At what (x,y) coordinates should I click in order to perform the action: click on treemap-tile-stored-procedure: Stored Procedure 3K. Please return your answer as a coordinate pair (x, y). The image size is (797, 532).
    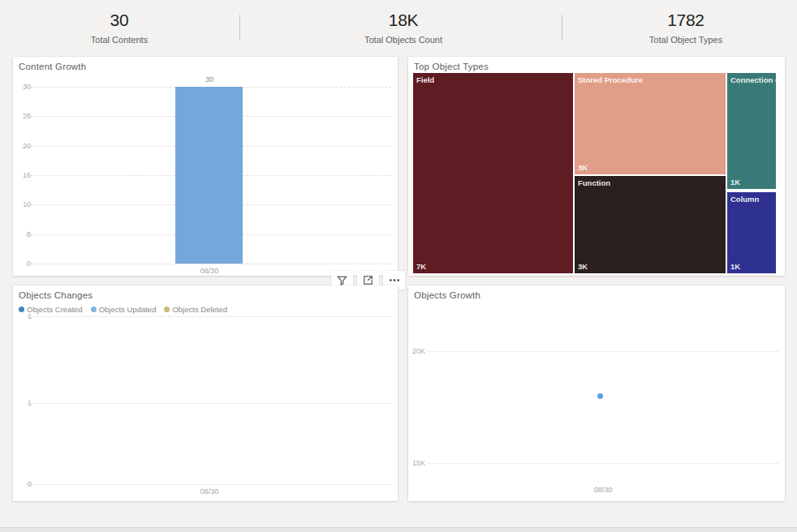
    Looking at the image, I should click on (650, 123).